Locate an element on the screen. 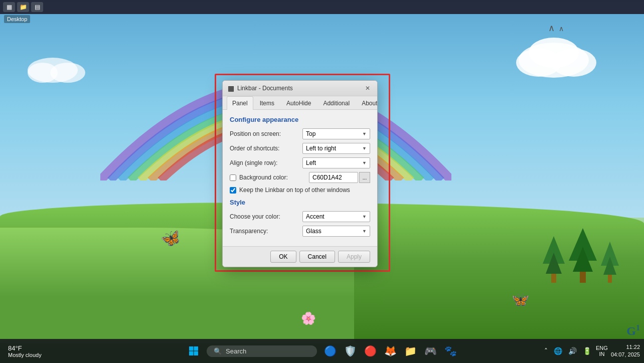 This screenshot has height=363, width=644. position-control: Top ▼ is located at coordinates (336, 134).